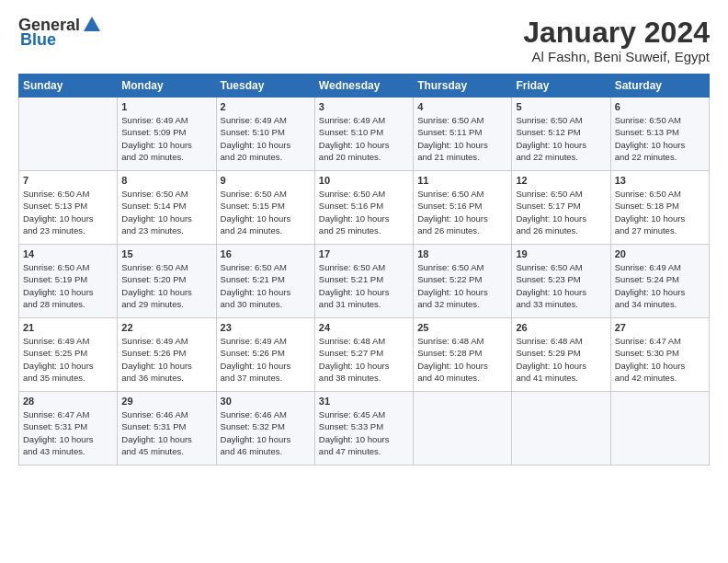  I want to click on header: General Blue January 2024 Al Fashn, Beni…, so click(364, 40).